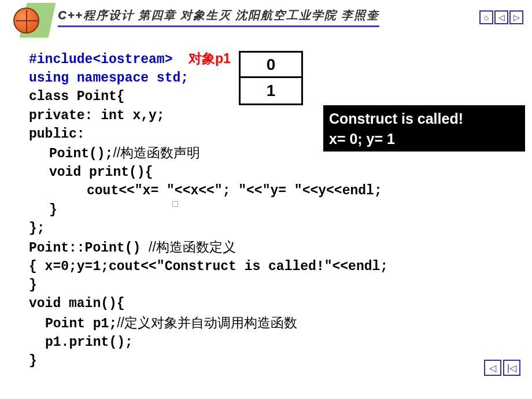 This screenshot has height=399, width=532. Describe the element at coordinates (71, 15) in the screenshot. I see `cpp-text: C++` at that location.